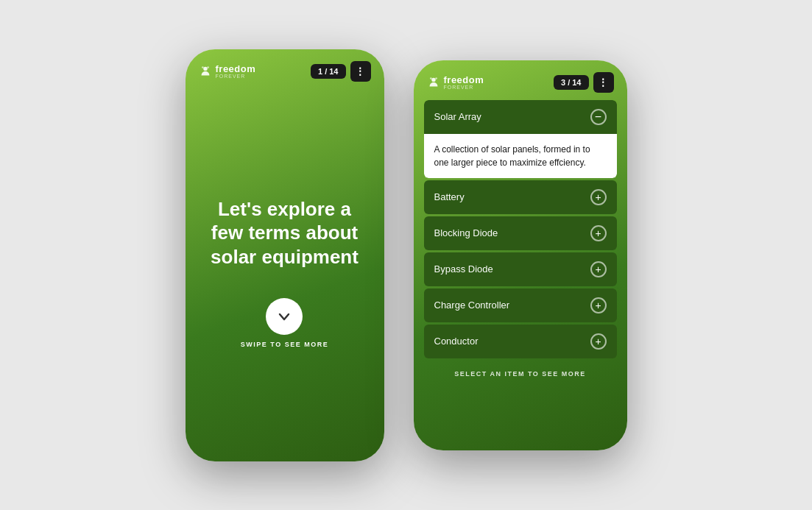  I want to click on main-title: Let's explore a few terms about solar eq…, so click(285, 233).